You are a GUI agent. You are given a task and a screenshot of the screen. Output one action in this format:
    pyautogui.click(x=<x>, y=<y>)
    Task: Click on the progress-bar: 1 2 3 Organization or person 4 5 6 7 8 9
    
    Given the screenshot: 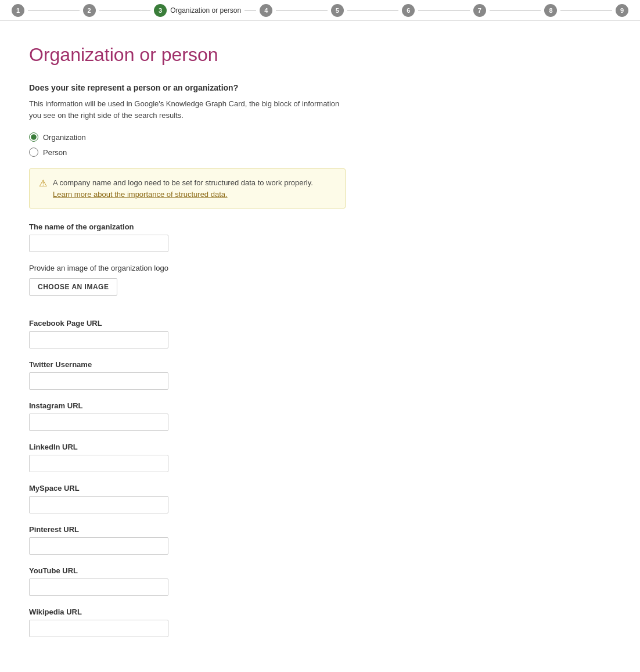 What is the action you would take?
    pyautogui.click(x=320, y=10)
    